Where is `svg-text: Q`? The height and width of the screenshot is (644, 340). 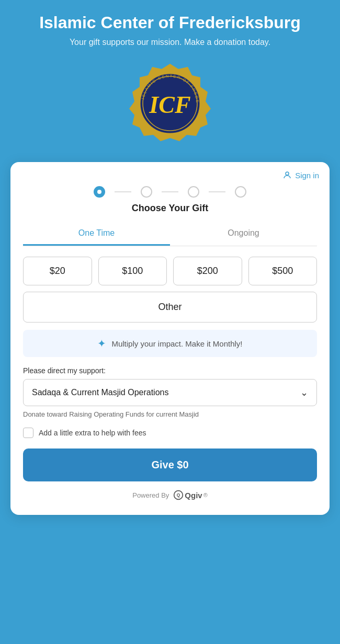
svg-text: Q is located at coordinates (179, 496).